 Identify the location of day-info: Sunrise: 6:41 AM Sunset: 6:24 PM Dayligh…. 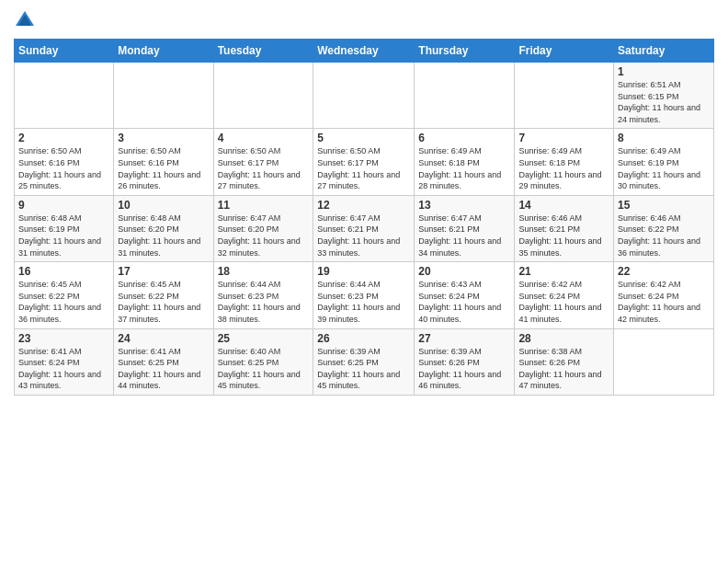
(64, 369).